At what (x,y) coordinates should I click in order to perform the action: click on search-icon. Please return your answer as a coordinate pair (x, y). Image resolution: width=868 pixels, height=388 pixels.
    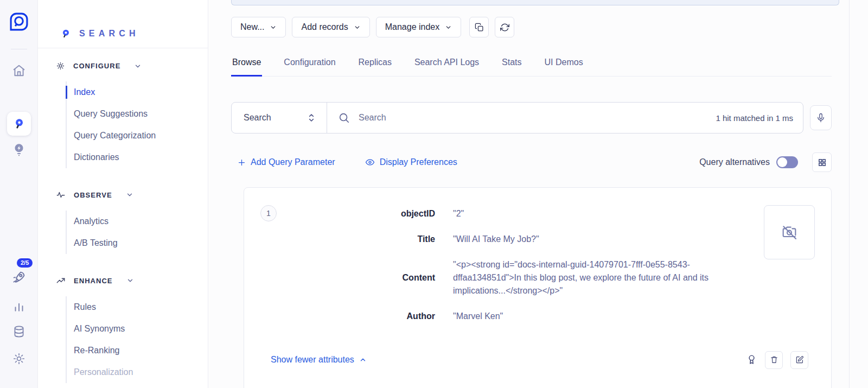
    Looking at the image, I should click on (344, 118).